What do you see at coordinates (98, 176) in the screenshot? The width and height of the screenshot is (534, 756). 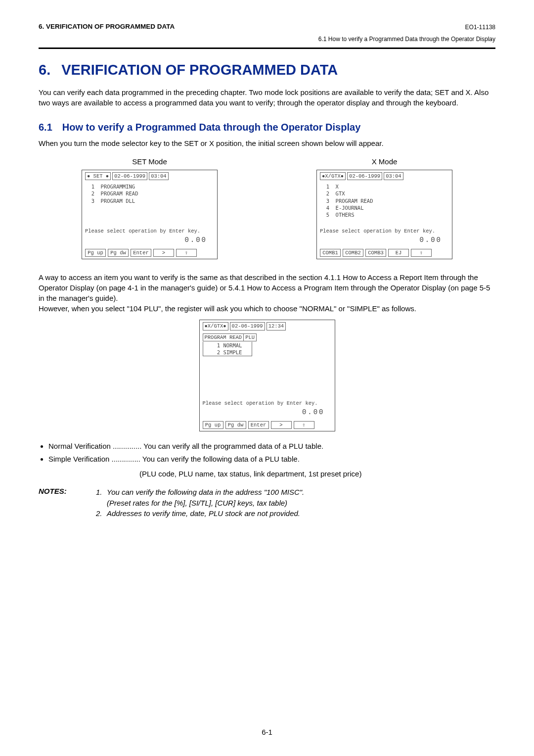 I see `lcd-mode-badge: ● SET ●` at bounding box center [98, 176].